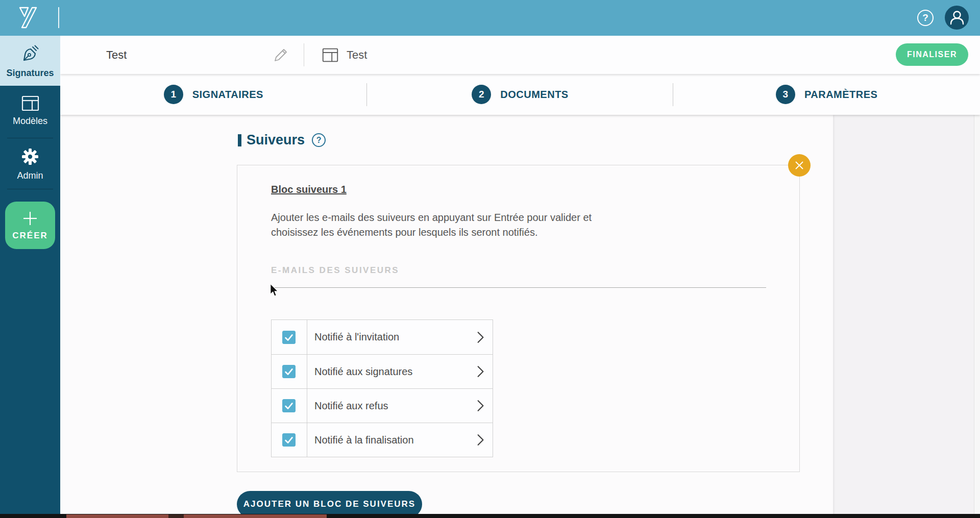 The width and height of the screenshot is (980, 518). What do you see at coordinates (388, 337) in the screenshot?
I see `option-label: Notifié à l'invitation` at bounding box center [388, 337].